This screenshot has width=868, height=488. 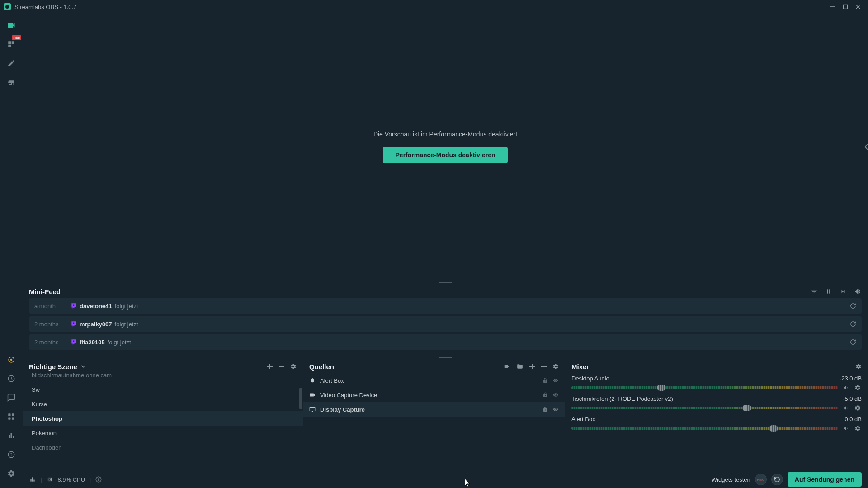 I want to click on add-camera-icon, so click(x=507, y=366).